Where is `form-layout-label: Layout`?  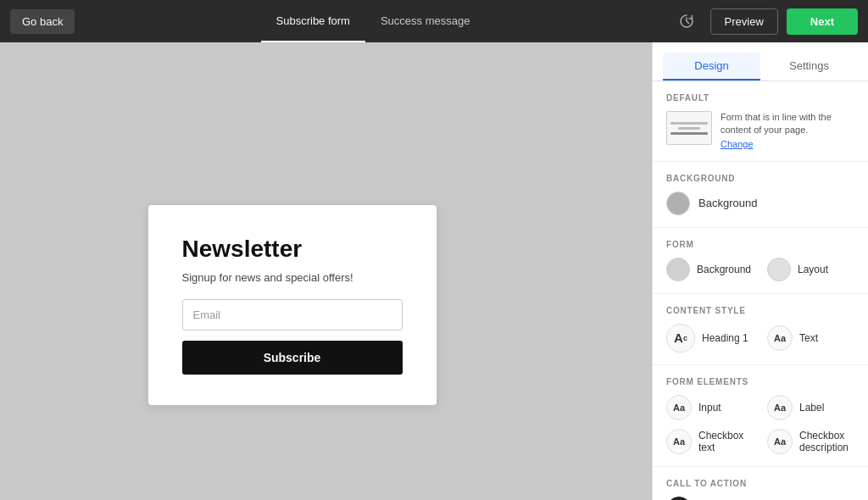
form-layout-label: Layout is located at coordinates (813, 269).